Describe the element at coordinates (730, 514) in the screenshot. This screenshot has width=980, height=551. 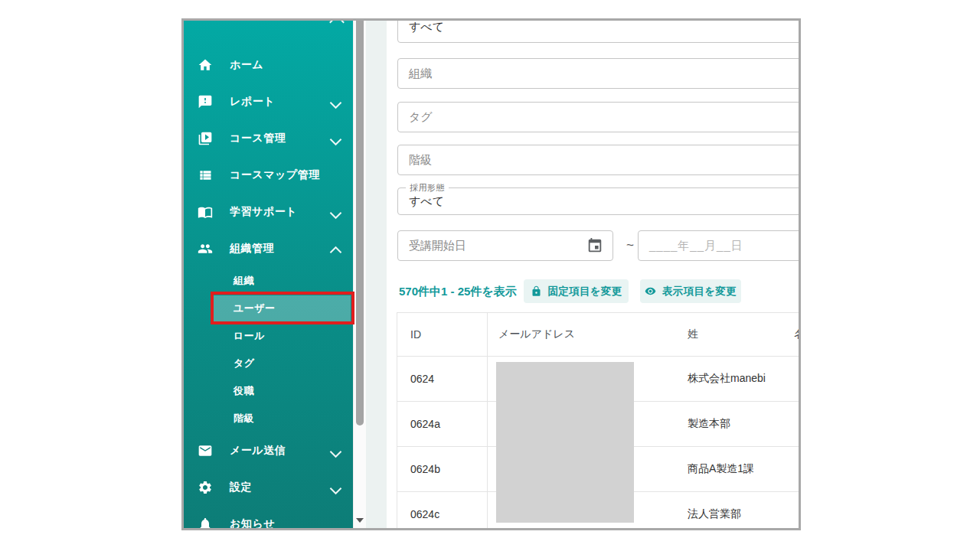
I see `cell-sei: 法人営業部` at that location.